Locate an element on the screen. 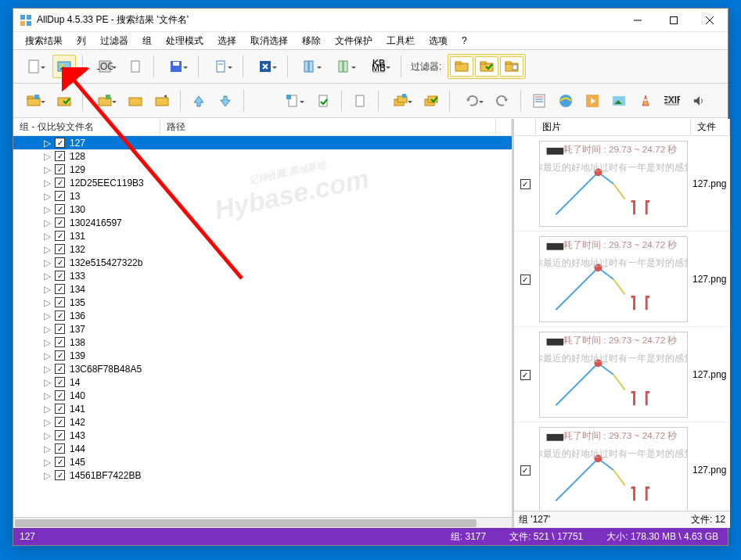  menu-process-mode: 处理模式 is located at coordinates (185, 41).